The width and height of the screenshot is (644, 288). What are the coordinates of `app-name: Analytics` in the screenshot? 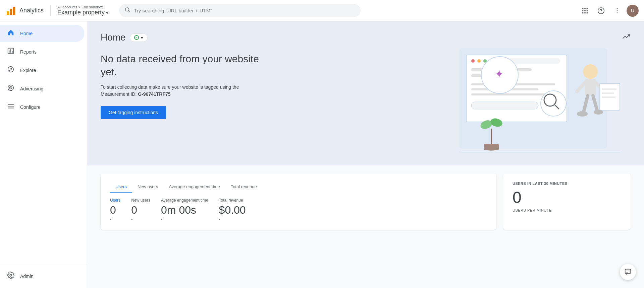 It's located at (32, 11).